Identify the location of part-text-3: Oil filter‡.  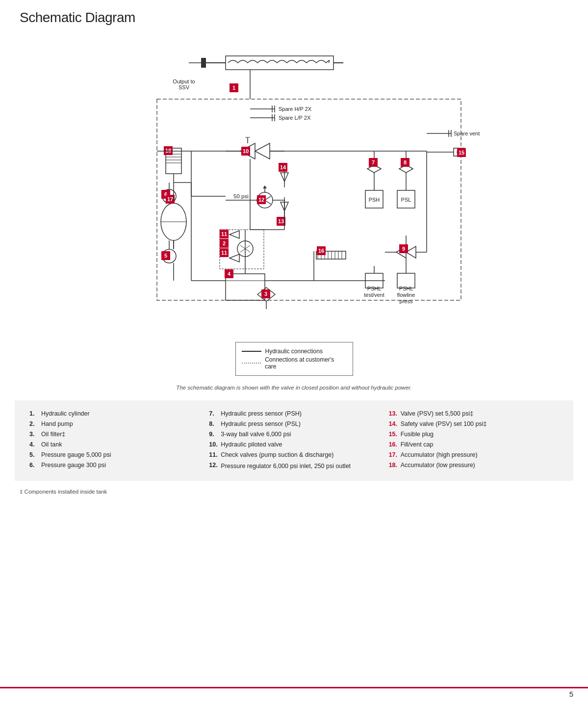
(53, 434).